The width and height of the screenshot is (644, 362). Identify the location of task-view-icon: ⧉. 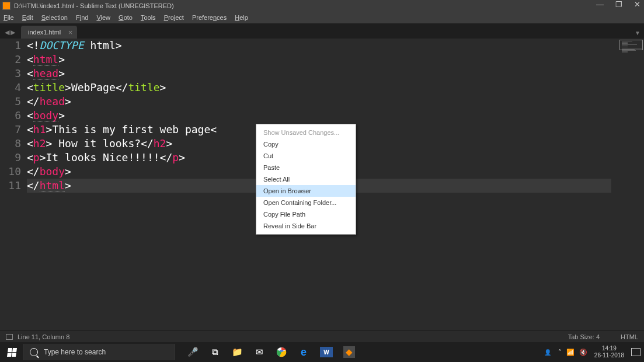
(215, 352).